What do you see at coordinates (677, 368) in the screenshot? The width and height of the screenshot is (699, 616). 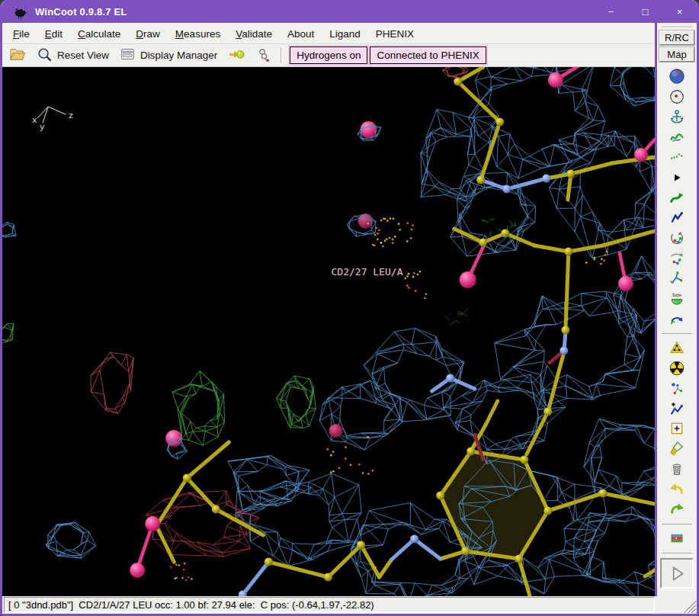 I see `radiation-icon` at bounding box center [677, 368].